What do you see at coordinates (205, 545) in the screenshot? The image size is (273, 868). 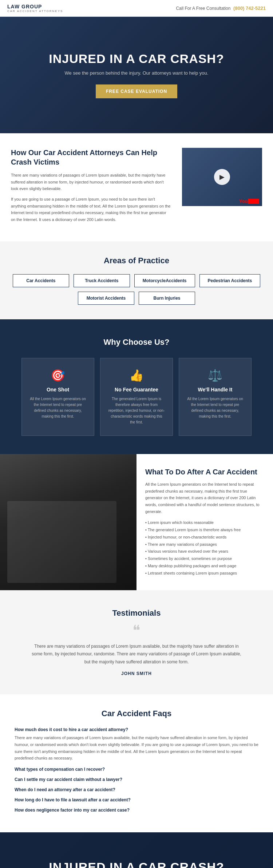 I see `after-list-item: There are many variations of passages` at bounding box center [205, 545].